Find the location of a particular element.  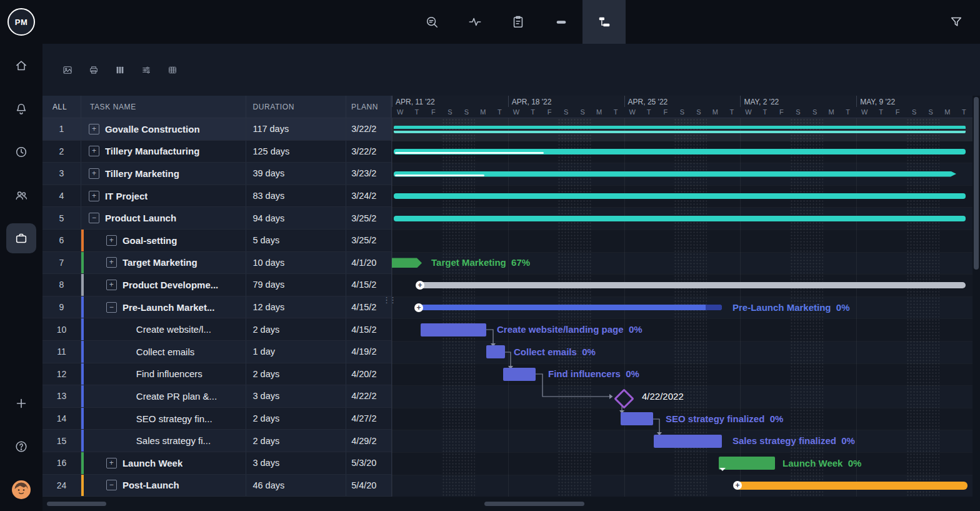

table-row: 1+Govalle Construction117 days3/22/2 is located at coordinates (217, 129).